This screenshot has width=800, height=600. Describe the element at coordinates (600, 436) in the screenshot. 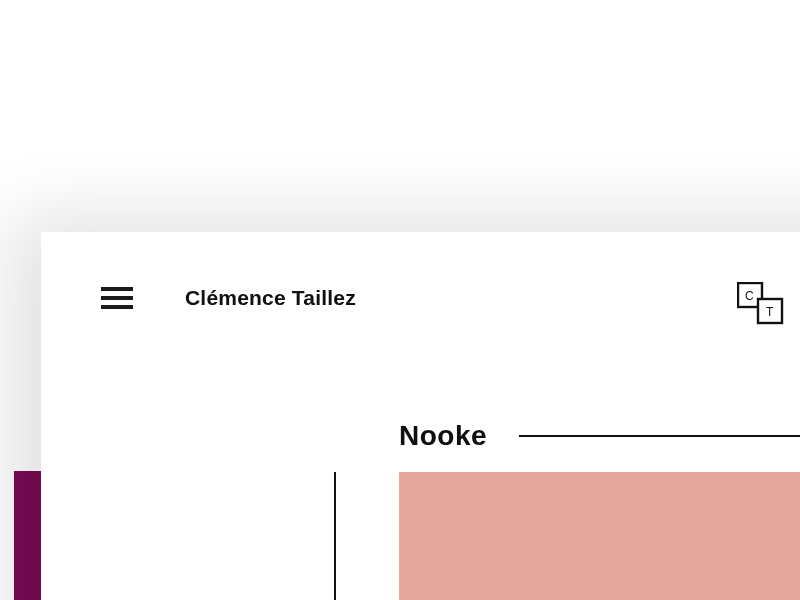

I see `project-title-row: Nooke` at that location.